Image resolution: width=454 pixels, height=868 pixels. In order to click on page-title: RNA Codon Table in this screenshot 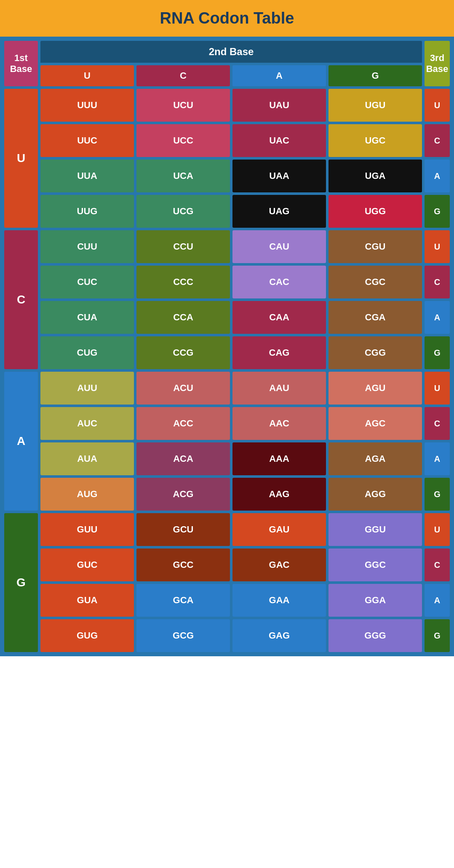, I will do `click(227, 19)`.